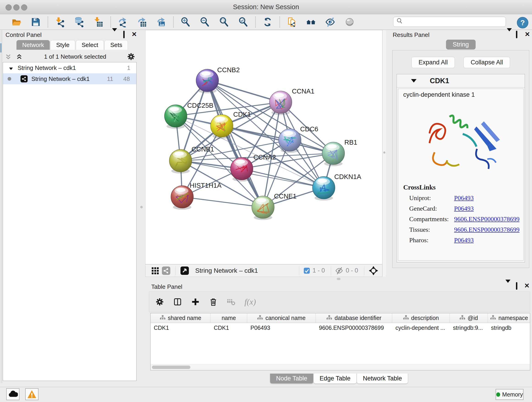 The image size is (532, 402). I want to click on hide-selected-icon, so click(330, 22).